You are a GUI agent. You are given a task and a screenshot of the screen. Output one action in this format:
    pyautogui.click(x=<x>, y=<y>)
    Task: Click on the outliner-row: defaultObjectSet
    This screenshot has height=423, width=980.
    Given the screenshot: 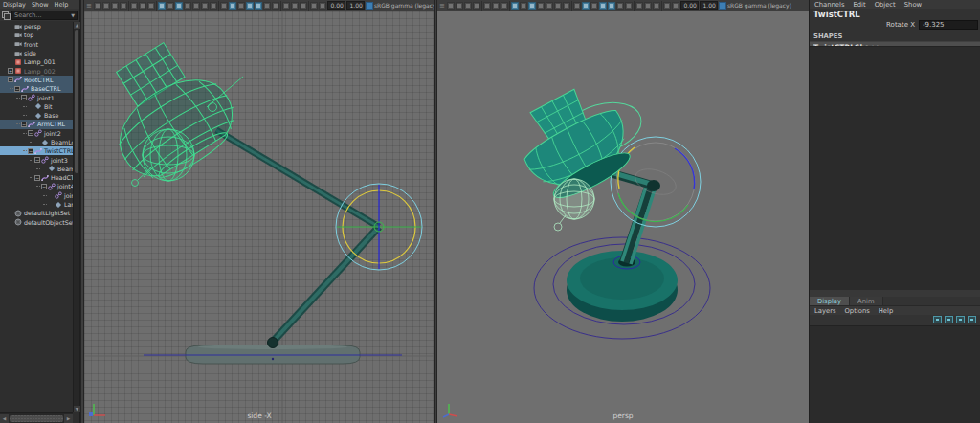 What is the action you would take?
    pyautogui.click(x=36, y=222)
    